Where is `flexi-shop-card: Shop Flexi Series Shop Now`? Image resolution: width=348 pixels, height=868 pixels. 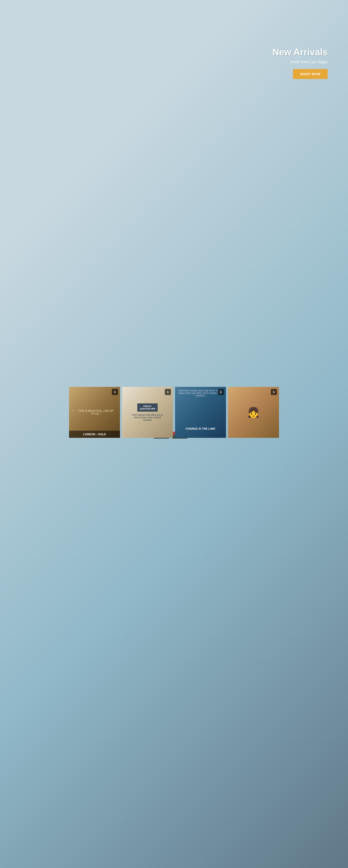 flexi-shop-card: Shop Flexi Series Shop Now is located at coordinates (257, 245).